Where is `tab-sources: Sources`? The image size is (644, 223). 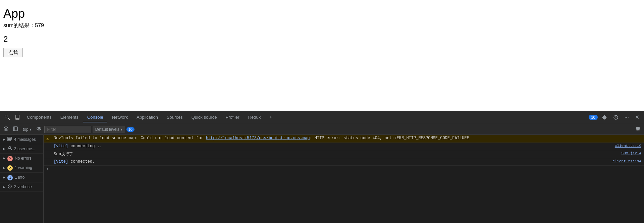 tab-sources: Sources is located at coordinates (175, 117).